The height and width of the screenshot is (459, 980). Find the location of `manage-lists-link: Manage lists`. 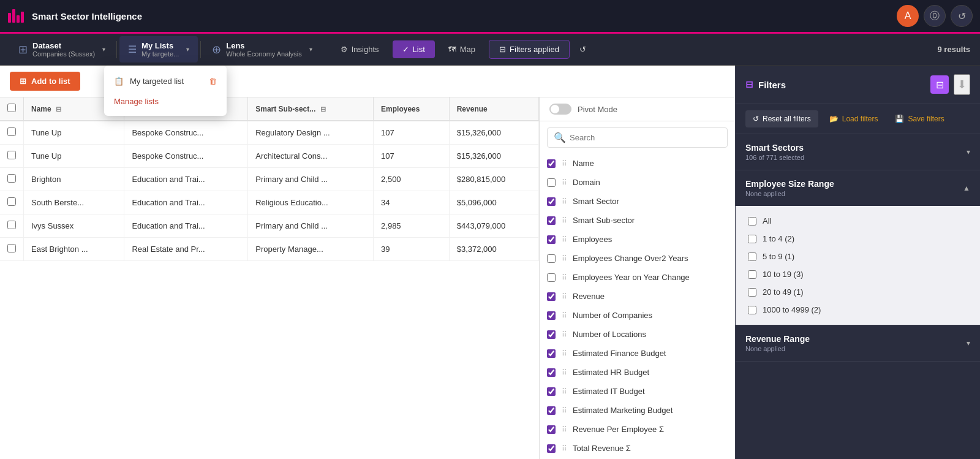

manage-lists-link: Manage lists is located at coordinates (165, 102).